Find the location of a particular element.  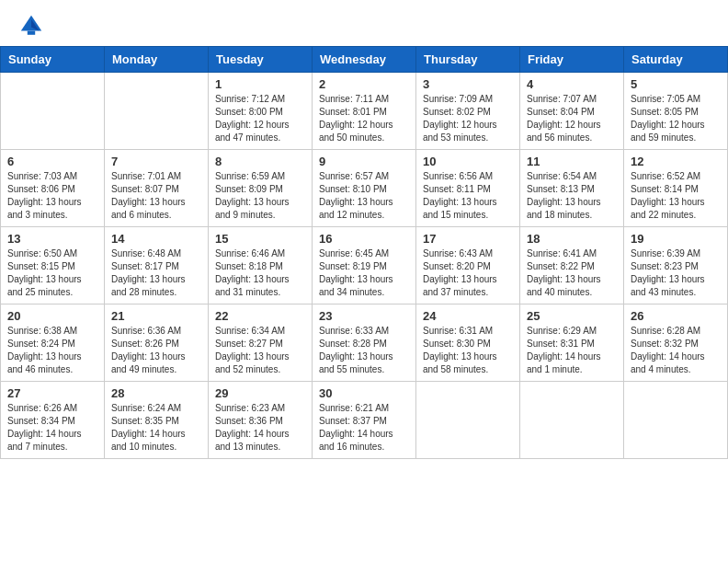

day-number: 15 is located at coordinates (260, 239).